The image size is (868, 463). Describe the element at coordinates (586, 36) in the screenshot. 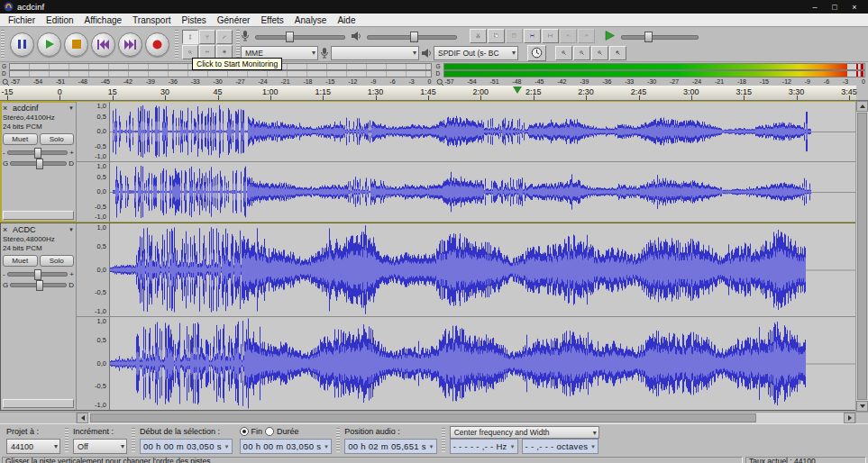

I see `redo-button` at that location.